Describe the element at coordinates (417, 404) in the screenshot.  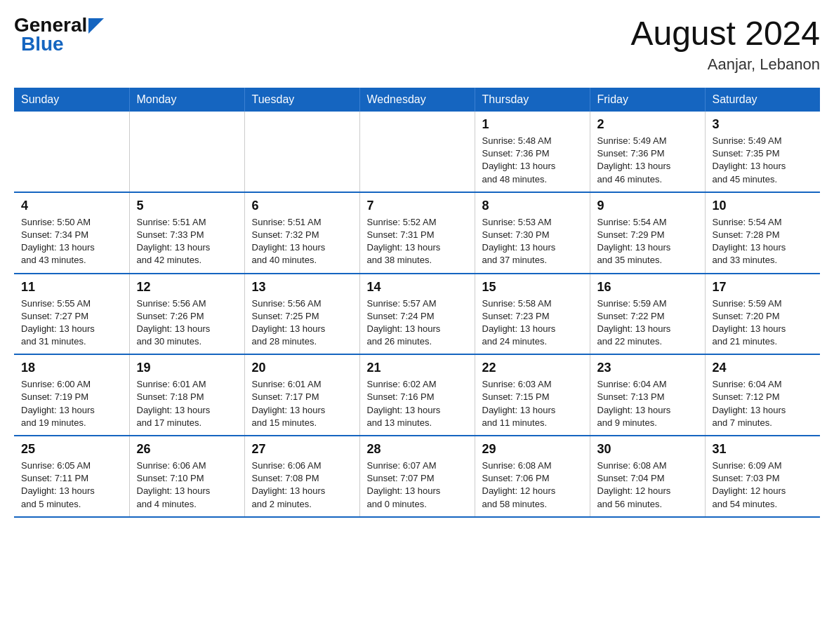
I see `day-info-21: Sunrise: 6:02 AM Sunset: 7:16 PM Dayligh…` at that location.